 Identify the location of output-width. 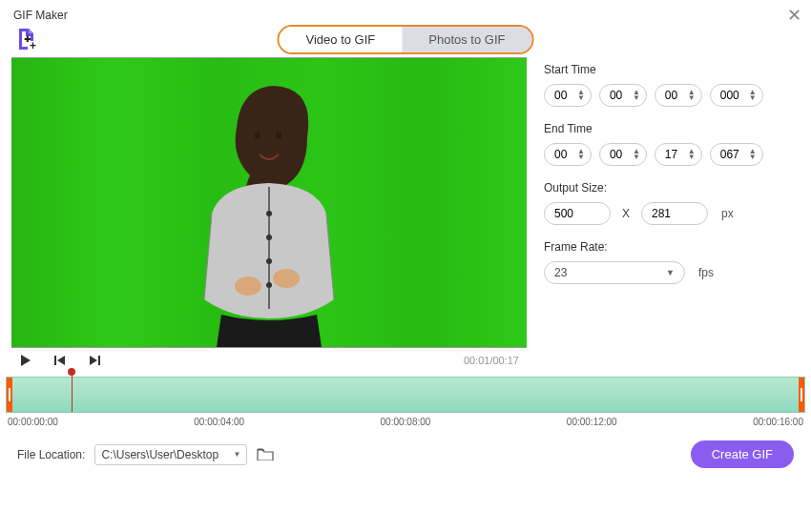
(577, 214).